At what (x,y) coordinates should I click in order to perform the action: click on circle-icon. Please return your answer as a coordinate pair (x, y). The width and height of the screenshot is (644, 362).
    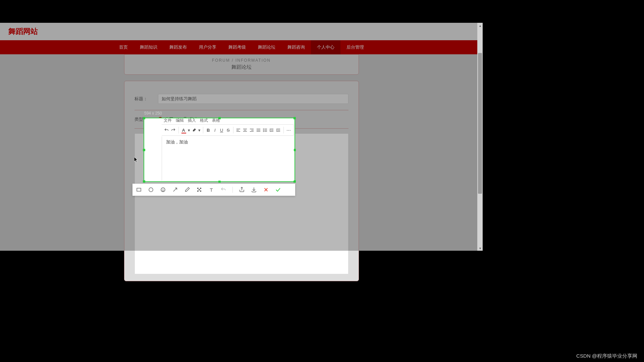
    Looking at the image, I should click on (151, 190).